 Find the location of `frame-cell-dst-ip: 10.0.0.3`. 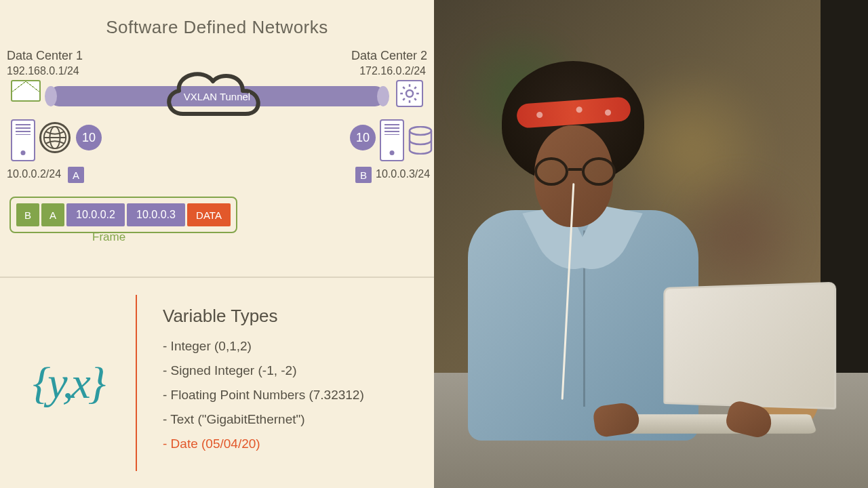

frame-cell-dst-ip: 10.0.0.3 is located at coordinates (156, 215).